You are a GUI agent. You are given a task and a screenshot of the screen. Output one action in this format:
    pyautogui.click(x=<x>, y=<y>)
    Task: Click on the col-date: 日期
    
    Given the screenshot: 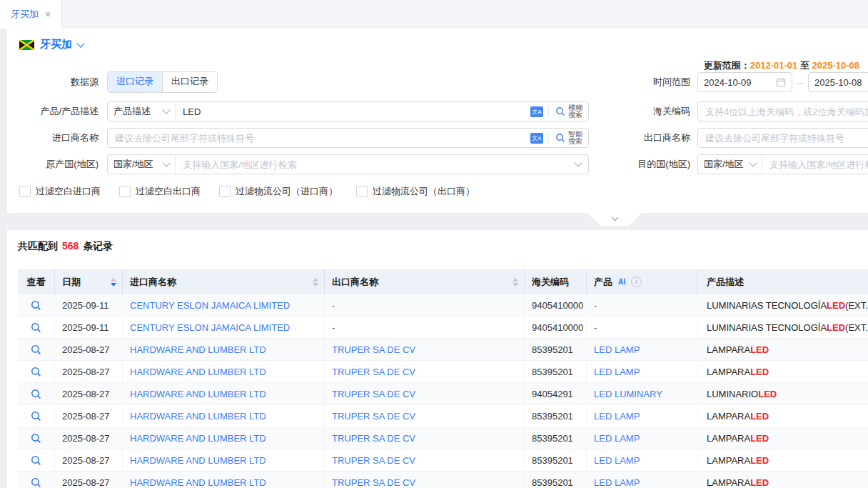 What is the action you would take?
    pyautogui.click(x=89, y=282)
    